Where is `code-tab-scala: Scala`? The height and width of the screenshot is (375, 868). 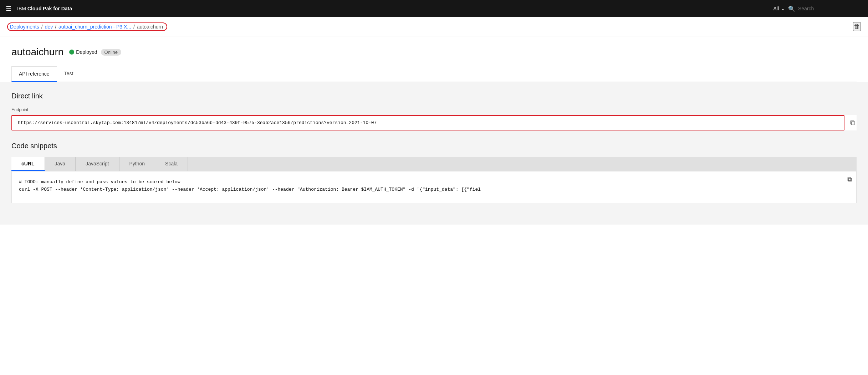 code-tab-scala: Scala is located at coordinates (172, 164).